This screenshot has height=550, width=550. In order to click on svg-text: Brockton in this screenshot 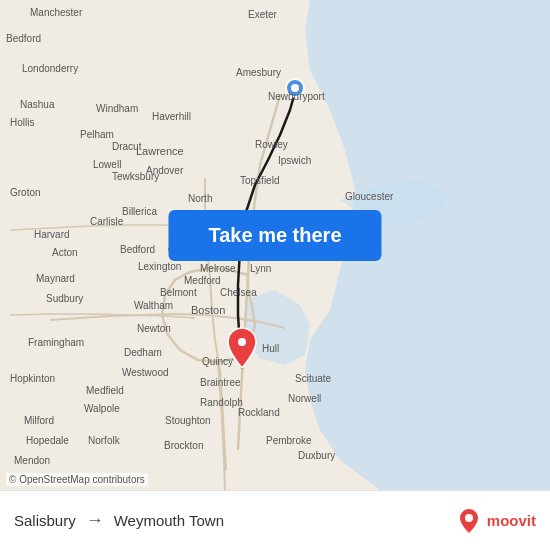, I will do `click(184, 446)`.